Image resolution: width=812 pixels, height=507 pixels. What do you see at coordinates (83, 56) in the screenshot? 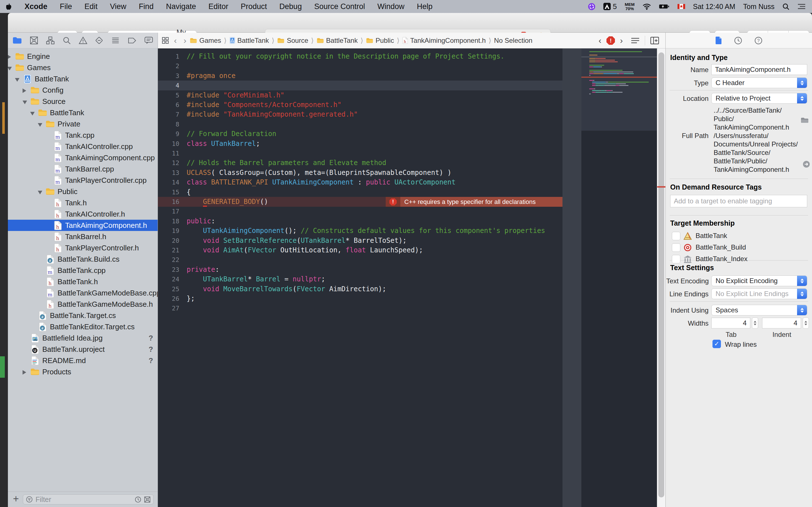
I see `tree-row-engine: Engine` at bounding box center [83, 56].